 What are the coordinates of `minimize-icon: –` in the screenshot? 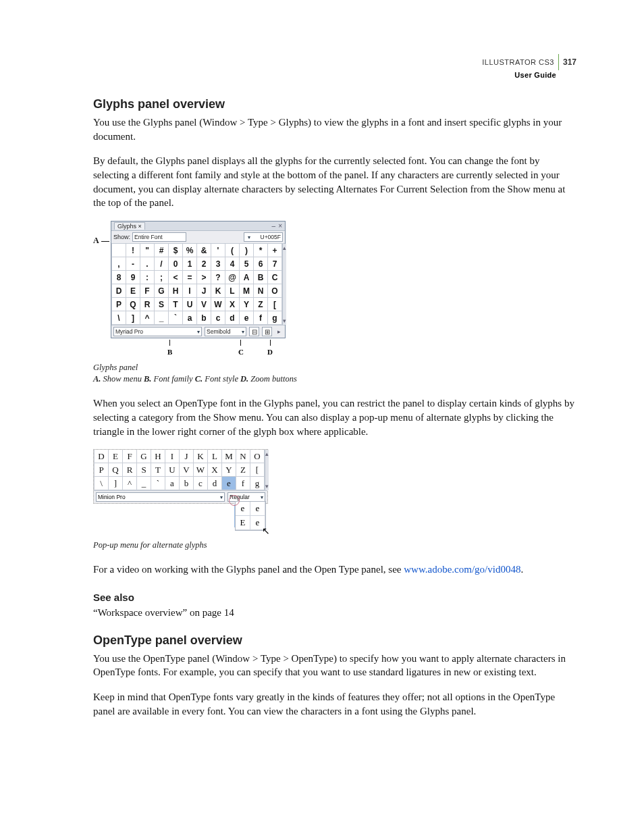 It's located at (274, 226).